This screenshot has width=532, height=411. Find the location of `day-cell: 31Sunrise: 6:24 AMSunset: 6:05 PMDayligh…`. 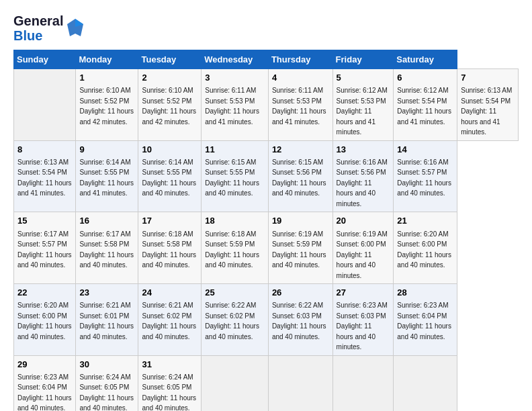

day-cell: 31Sunrise: 6:24 AMSunset: 6:05 PMDayligh… is located at coordinates (170, 383).